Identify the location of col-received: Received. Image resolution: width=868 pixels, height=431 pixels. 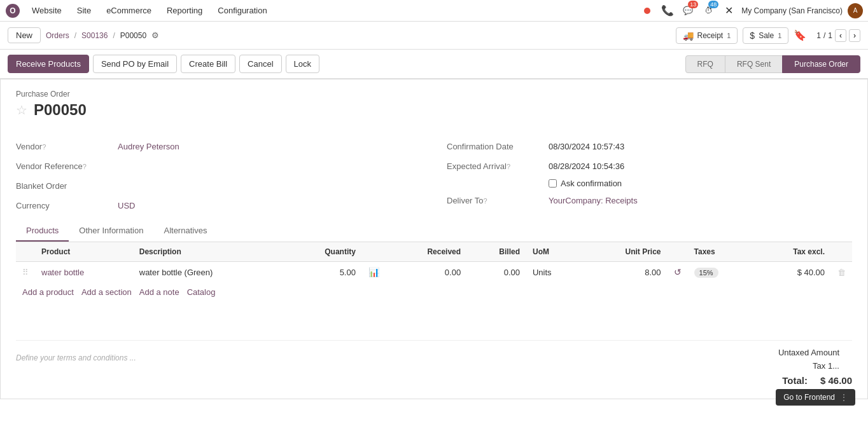
(426, 252).